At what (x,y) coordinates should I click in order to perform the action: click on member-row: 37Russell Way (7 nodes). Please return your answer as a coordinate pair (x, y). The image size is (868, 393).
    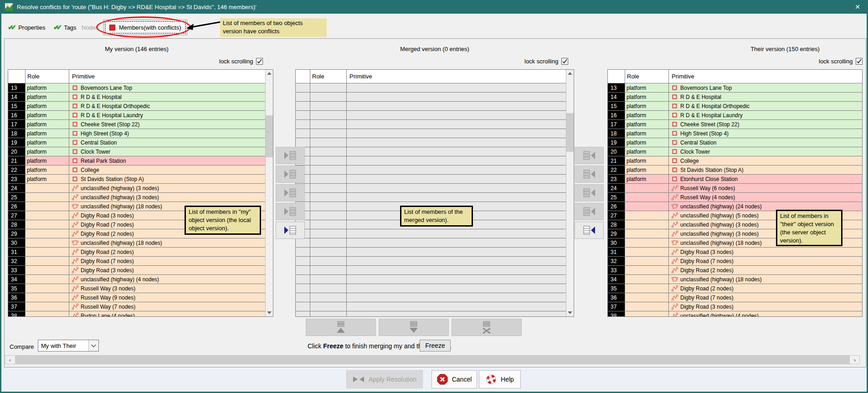
    Looking at the image, I should click on (137, 307).